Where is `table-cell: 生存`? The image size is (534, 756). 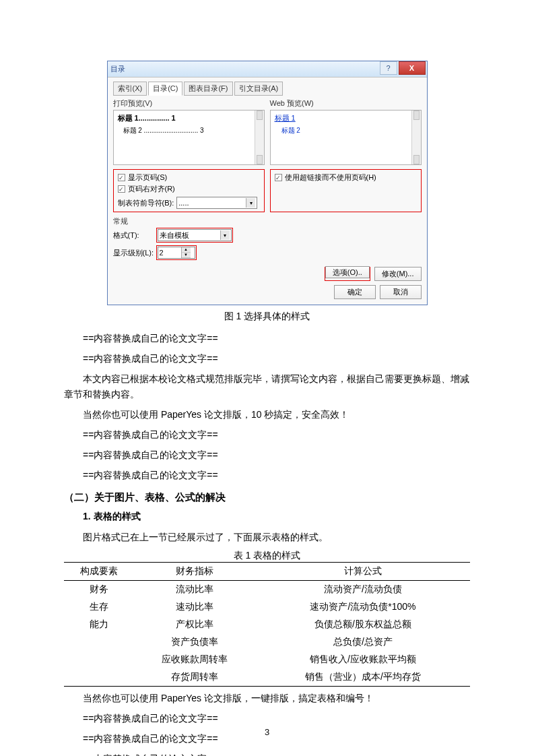
table-cell: 生存 is located at coordinates (99, 607).